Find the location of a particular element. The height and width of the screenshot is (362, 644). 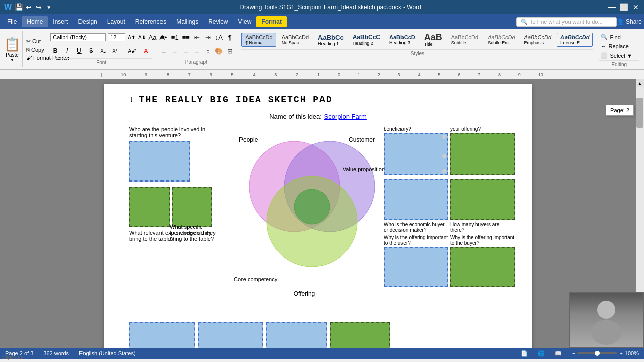

paste-btn: 📋 Paste ▼ is located at coordinates (12, 49).